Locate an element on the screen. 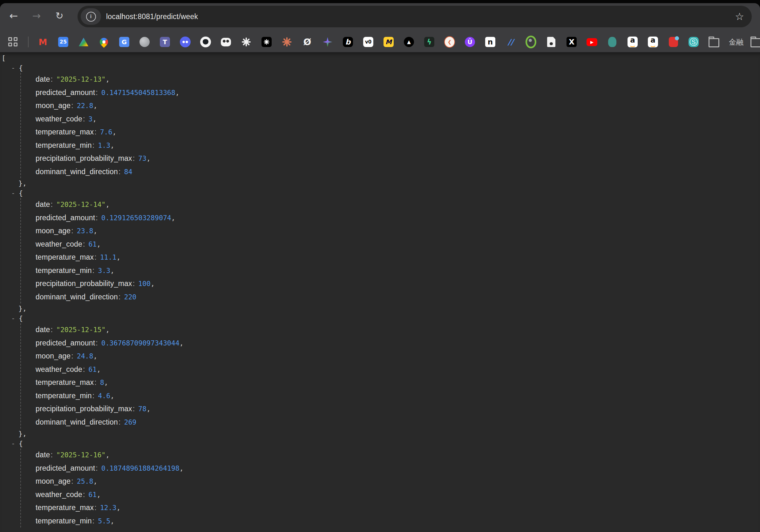  google-calendar-icon-glyph: 25 is located at coordinates (63, 42).